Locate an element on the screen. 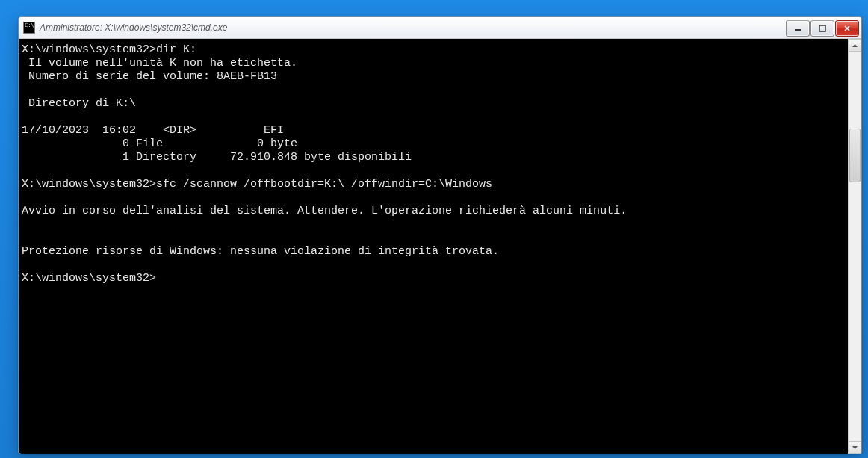 The width and height of the screenshot is (868, 458). maximize-button is located at coordinates (822, 28).